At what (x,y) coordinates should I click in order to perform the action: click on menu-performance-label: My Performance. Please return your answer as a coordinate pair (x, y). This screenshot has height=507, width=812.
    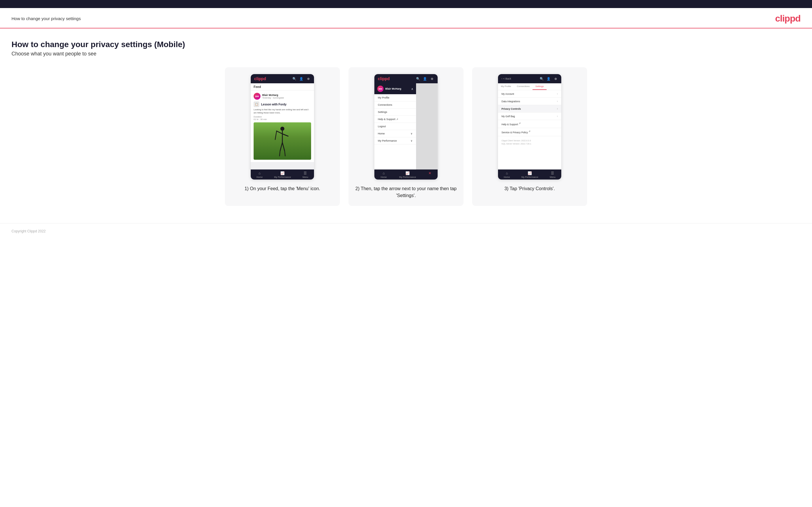
    Looking at the image, I should click on (387, 141).